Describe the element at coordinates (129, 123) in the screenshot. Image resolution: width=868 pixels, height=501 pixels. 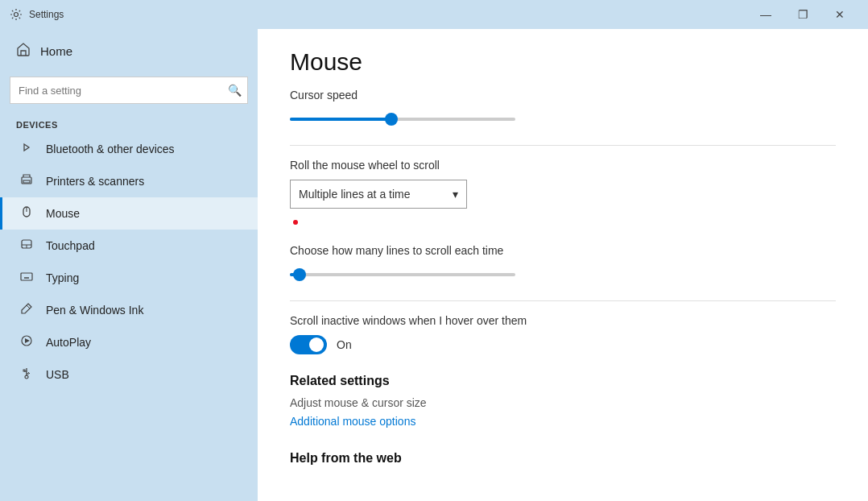
I see `sidebar-section-label: Devices` at that location.